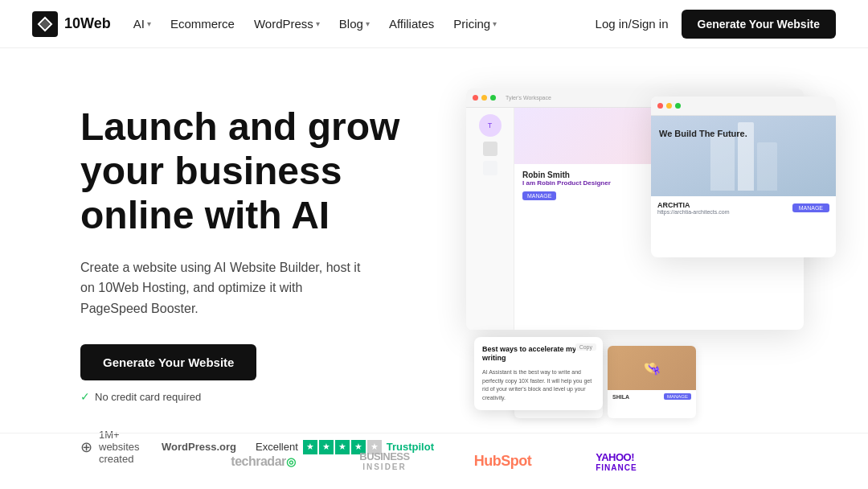  What do you see at coordinates (743, 208) in the screenshot?
I see `archtia-info: ARCHTIA https://archtia-architects.com M…` at bounding box center [743, 208].